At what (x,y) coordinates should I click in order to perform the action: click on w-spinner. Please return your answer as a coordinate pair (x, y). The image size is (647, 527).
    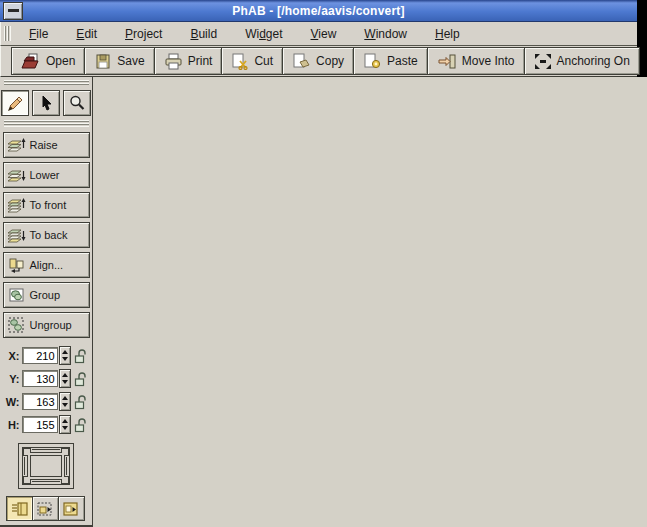
    Looking at the image, I should click on (65, 402).